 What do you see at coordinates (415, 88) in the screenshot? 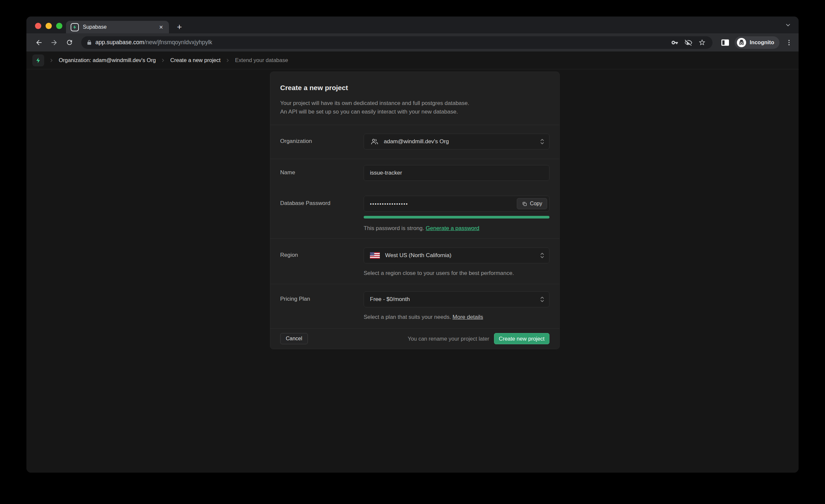
I see `page-title: Create a new project` at bounding box center [415, 88].